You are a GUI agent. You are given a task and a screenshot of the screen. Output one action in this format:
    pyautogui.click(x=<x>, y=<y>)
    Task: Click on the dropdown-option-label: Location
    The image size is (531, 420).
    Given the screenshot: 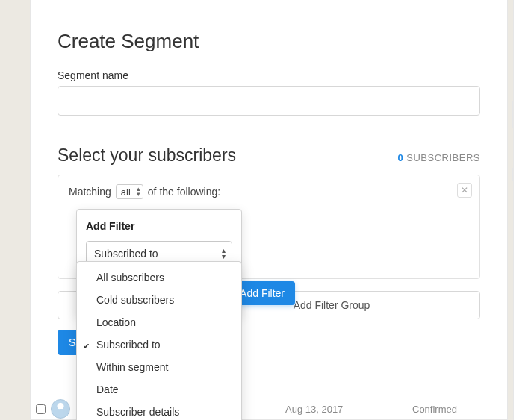 What is the action you would take?
    pyautogui.click(x=117, y=322)
    